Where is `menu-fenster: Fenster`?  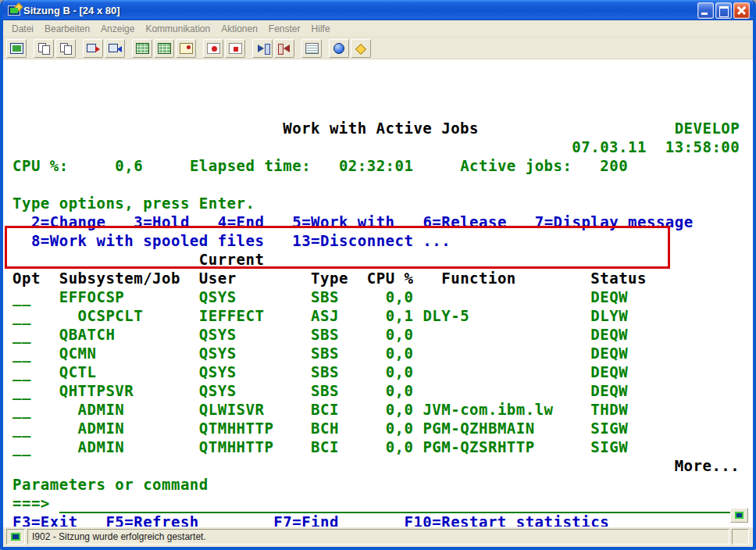 menu-fenster: Fenster is located at coordinates (284, 29).